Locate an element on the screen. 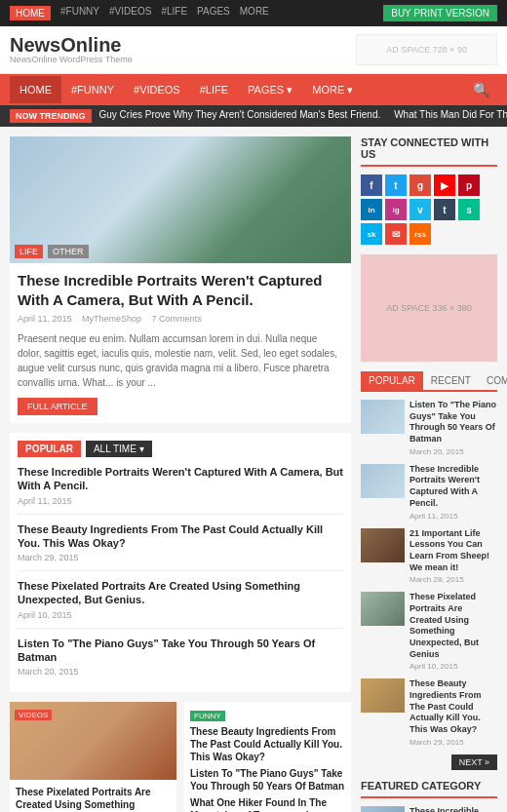 The height and width of the screenshot is (812, 507). featured-cat-image is located at coordinates (382, 809).